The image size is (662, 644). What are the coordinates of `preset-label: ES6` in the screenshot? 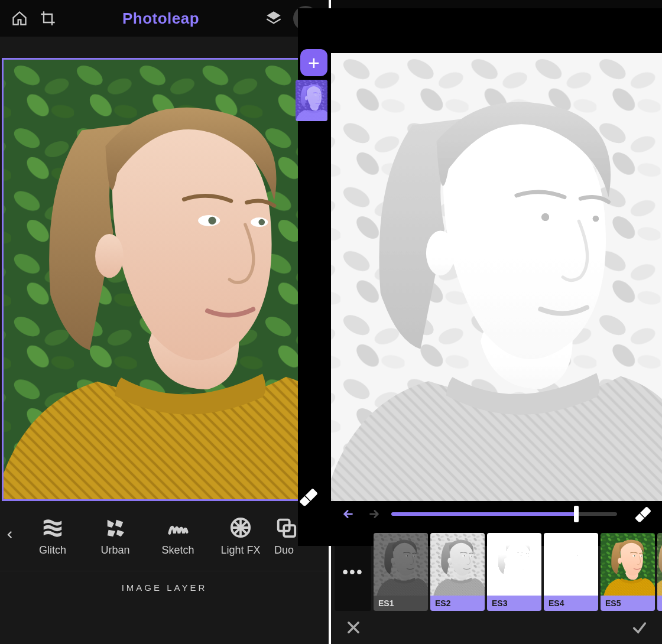 It's located at (660, 603).